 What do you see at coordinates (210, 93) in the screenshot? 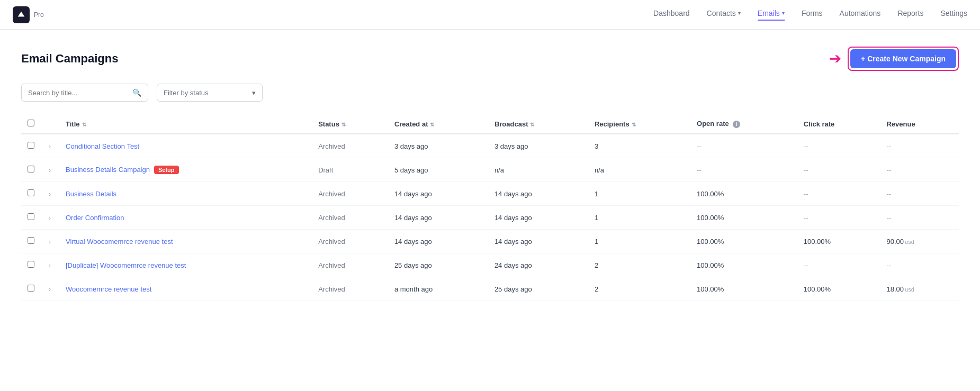
I see `status-filter-dropdown: Filter by status ▾` at bounding box center [210, 93].